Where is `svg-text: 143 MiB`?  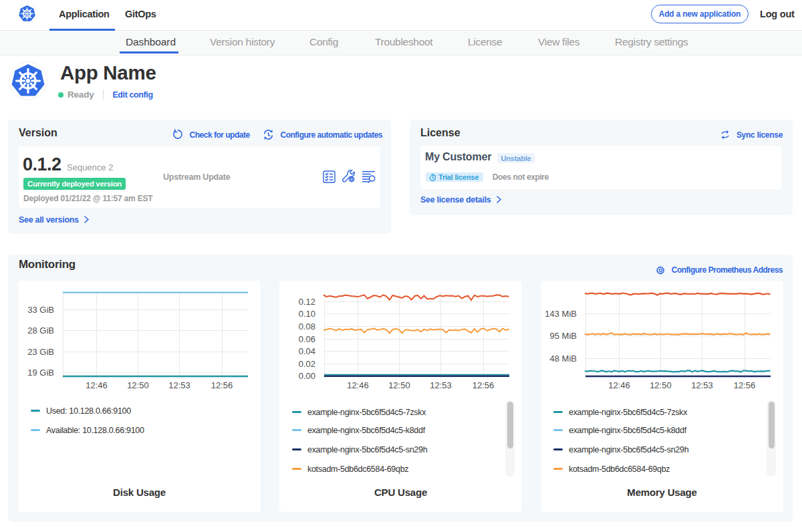
svg-text: 143 MiB is located at coordinates (561, 314).